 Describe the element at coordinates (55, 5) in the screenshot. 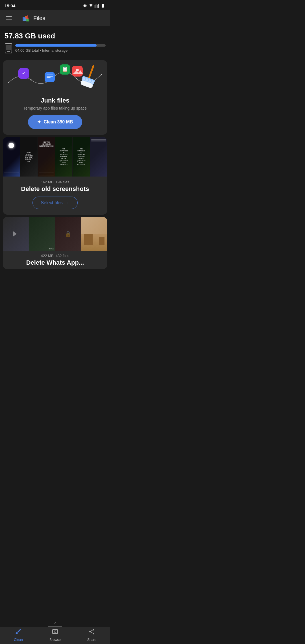

I see `status-bar: 15:34` at that location.